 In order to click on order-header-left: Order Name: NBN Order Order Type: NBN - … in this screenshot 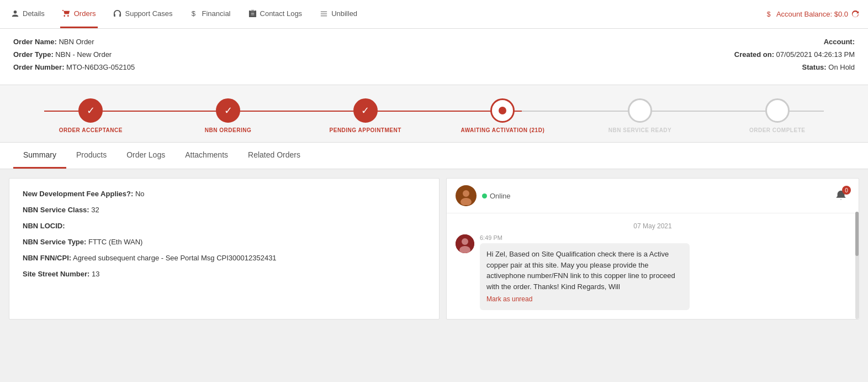, I will do `click(224, 56)`.